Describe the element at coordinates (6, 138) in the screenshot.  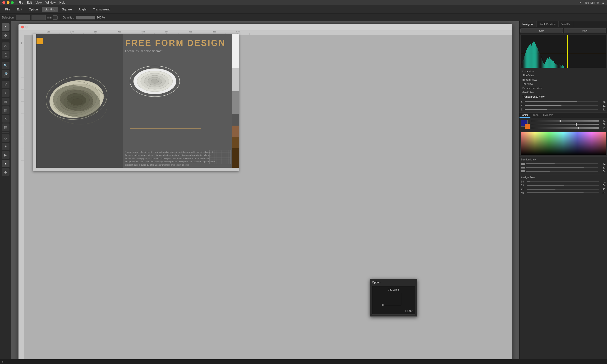
I see `tool-node: ◇` at that location.